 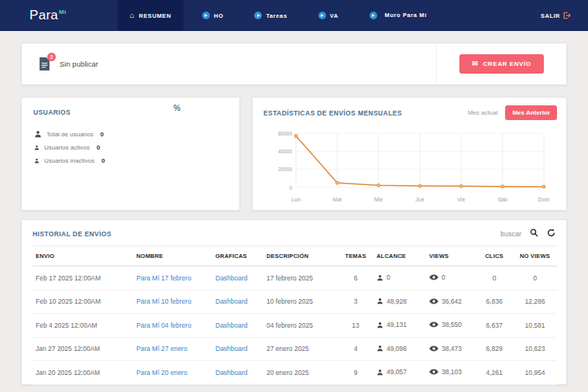 I want to click on create-envio-button: ✉ CREAR ENVÍO, so click(x=501, y=64).